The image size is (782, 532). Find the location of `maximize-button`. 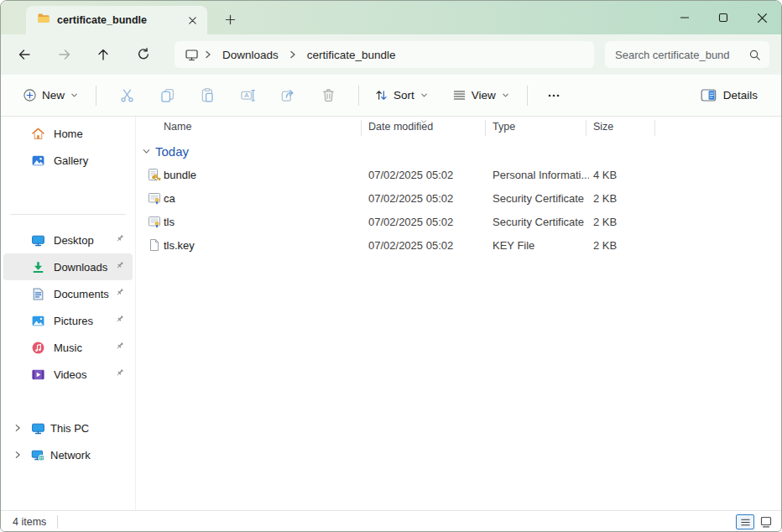

maximize-button is located at coordinates (723, 18).